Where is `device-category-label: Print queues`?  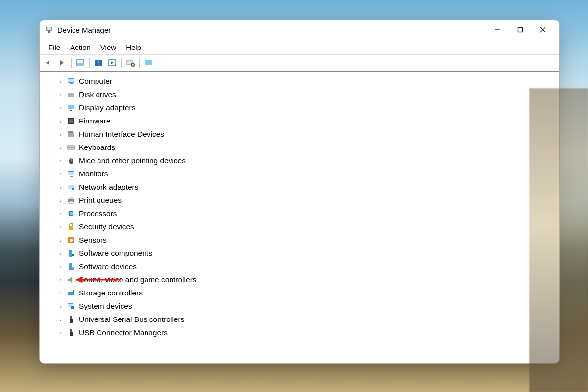 device-category-label: Print queues is located at coordinates (100, 200).